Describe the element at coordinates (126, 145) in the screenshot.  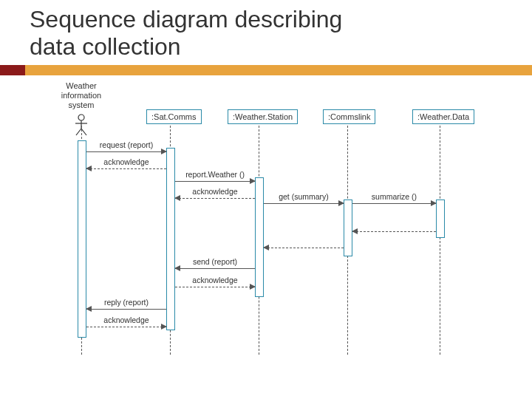
I see `msg-label: request (report)` at that location.